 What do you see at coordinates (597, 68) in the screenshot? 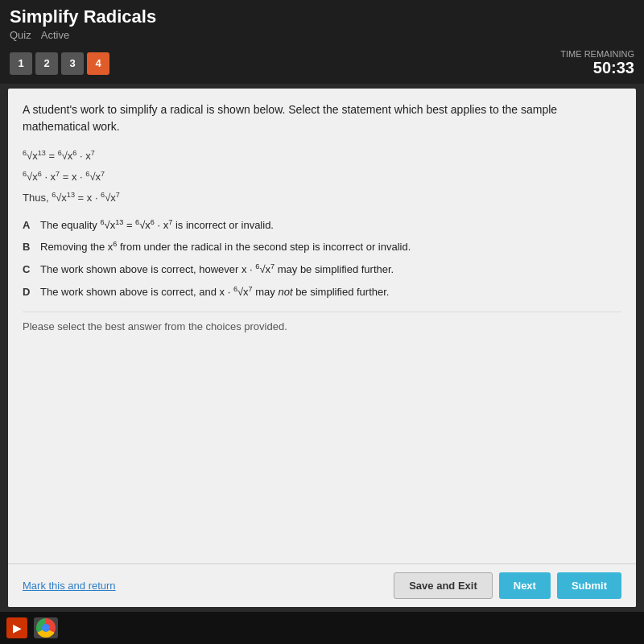
I see `timer-value: 50:33` at bounding box center [597, 68].